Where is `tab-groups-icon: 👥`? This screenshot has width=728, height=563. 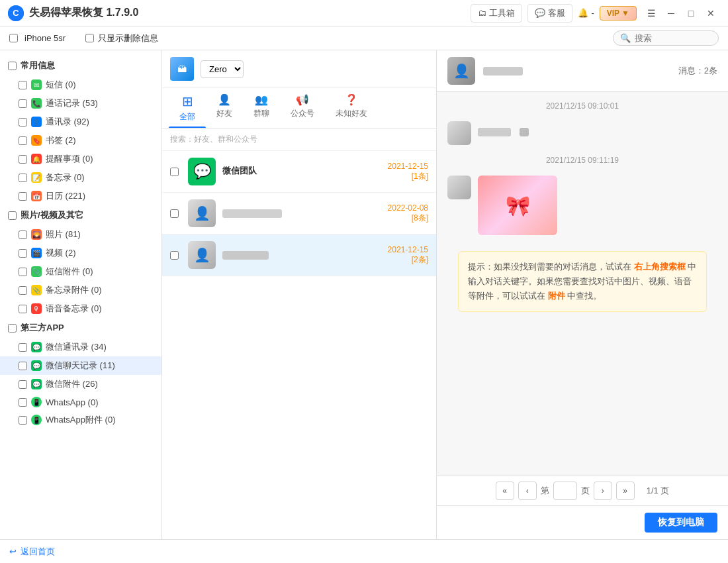
tab-groups-icon: 👥 is located at coordinates (261, 99).